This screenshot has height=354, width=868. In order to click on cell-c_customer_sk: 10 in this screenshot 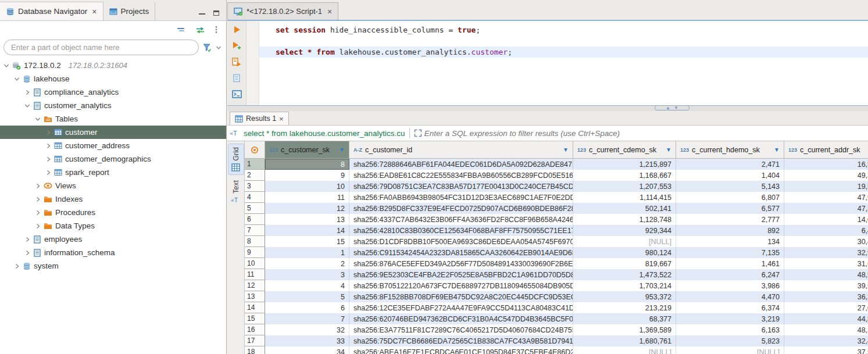, I will do `click(307, 186)`.